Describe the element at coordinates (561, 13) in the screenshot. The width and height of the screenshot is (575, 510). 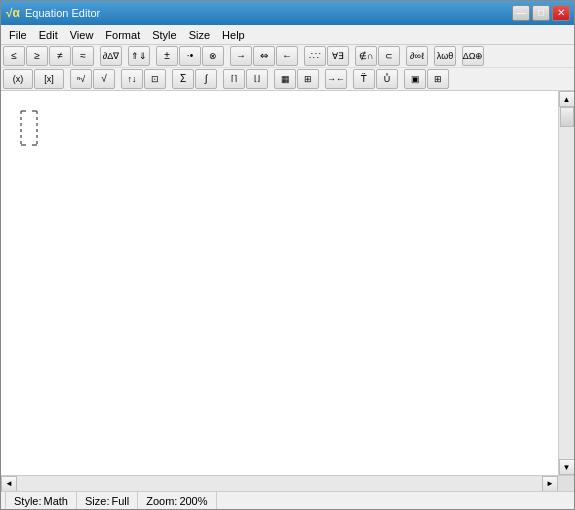
I see `close-button: ✕` at that location.